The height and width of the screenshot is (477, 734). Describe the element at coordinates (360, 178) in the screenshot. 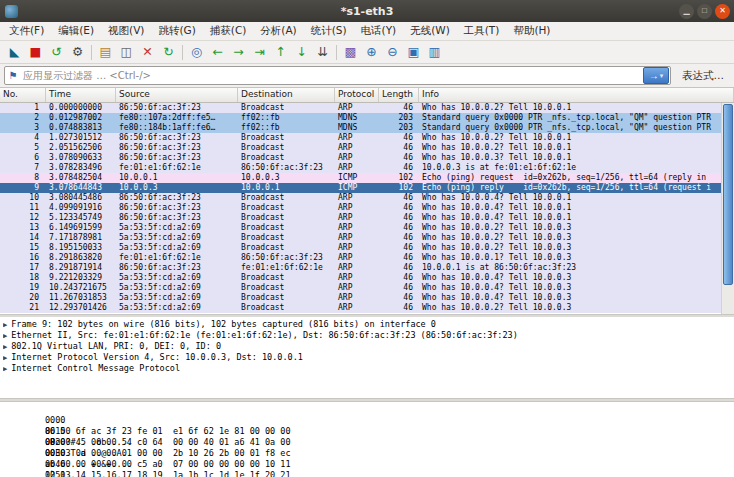

I see `packet-row: 8 3.078482504 10.0.0.1 10.0.0.3 ICMP 102…` at that location.